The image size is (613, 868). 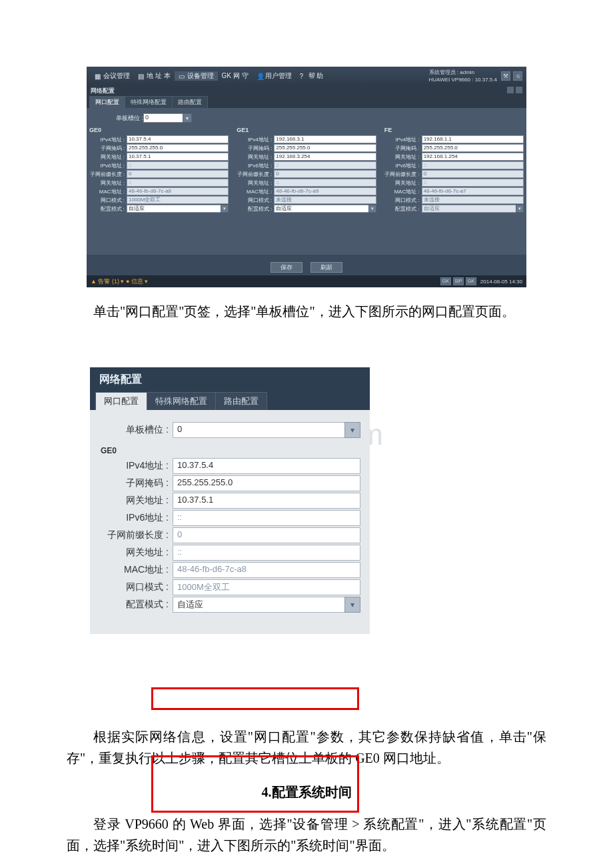 I want to click on lbl-ipv4: IPv4地址 :, so click(x=108, y=140).